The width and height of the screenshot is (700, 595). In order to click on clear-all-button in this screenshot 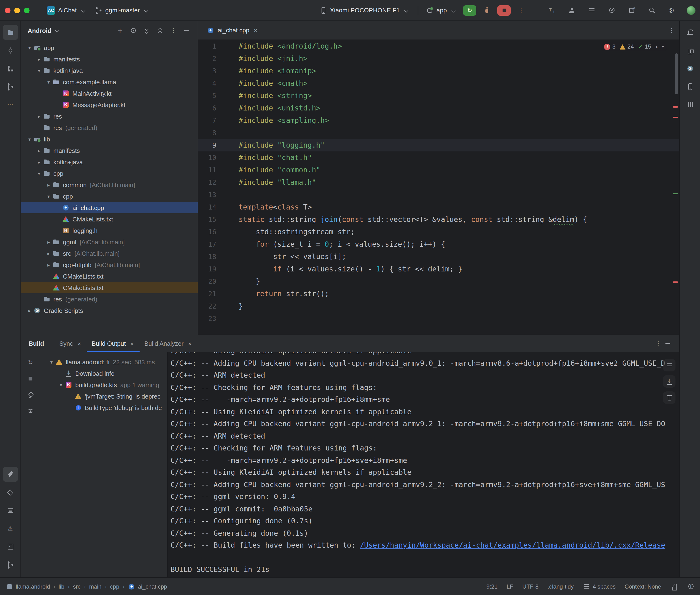, I will do `click(669, 397)`.